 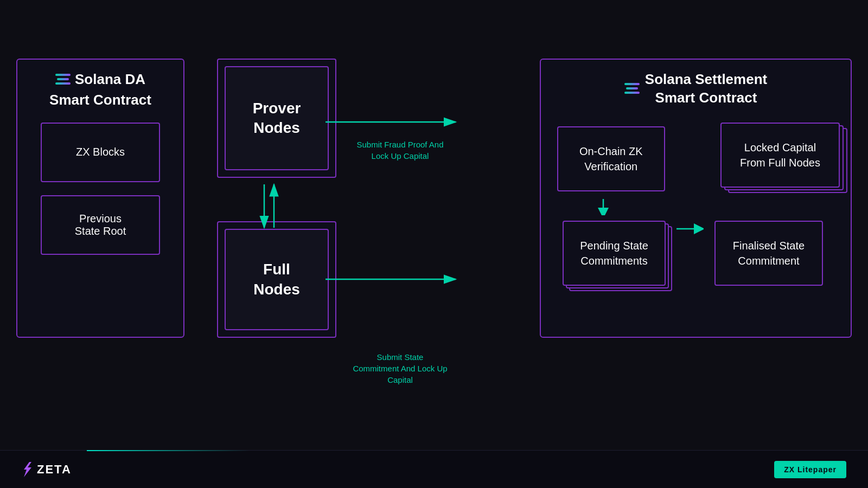 What do you see at coordinates (434, 469) in the screenshot?
I see `footer: ZETA ZX Litepaper` at bounding box center [434, 469].